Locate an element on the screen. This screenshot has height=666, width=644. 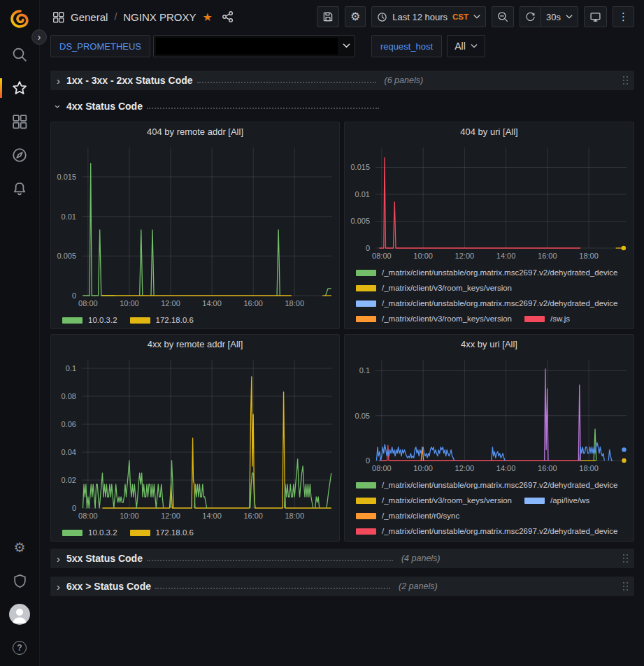
legend-row: /_matrix/client/v3/room_keys/version/api… is located at coordinates (492, 500).